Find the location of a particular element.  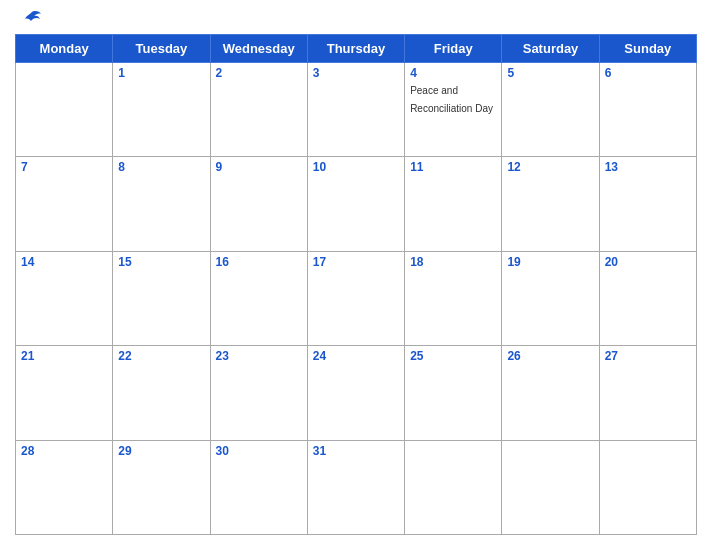

day-number: 29 is located at coordinates (161, 451).